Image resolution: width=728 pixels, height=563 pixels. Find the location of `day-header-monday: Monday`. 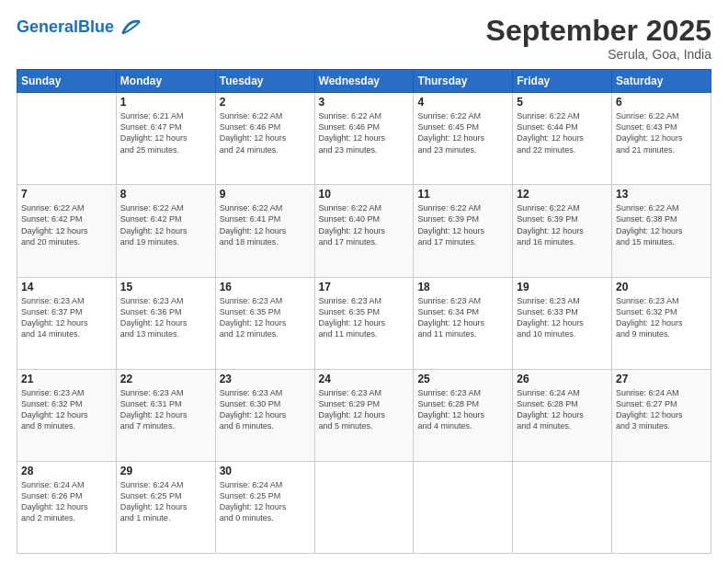

day-header-monday: Monday is located at coordinates (165, 81).